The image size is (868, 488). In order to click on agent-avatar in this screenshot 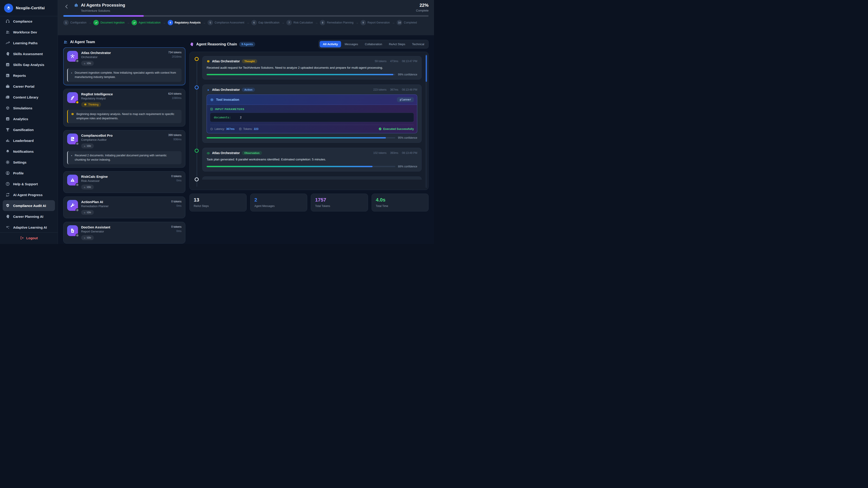, I will do `click(72, 180)`.